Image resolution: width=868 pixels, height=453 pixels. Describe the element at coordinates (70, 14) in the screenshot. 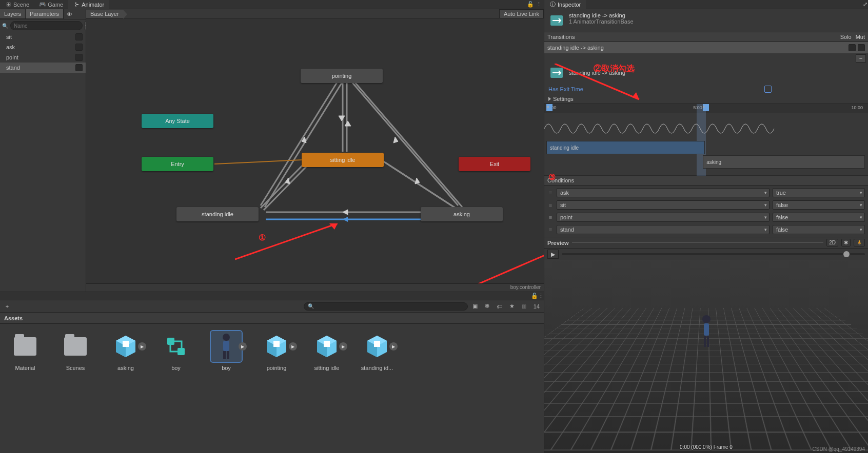

I see `eye-icon: 👁` at that location.